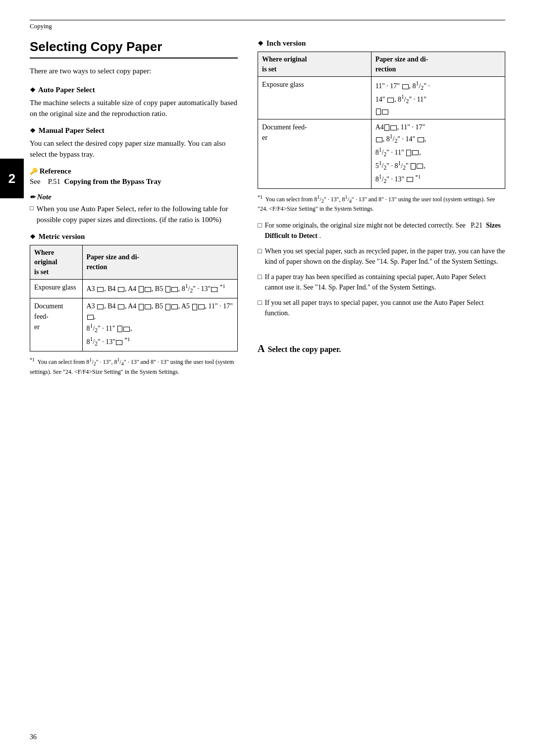 This screenshot has height=756, width=535. Describe the element at coordinates (160, 262) in the screenshot. I see `metric-col2-header: Paper size and di-rection` at that location.